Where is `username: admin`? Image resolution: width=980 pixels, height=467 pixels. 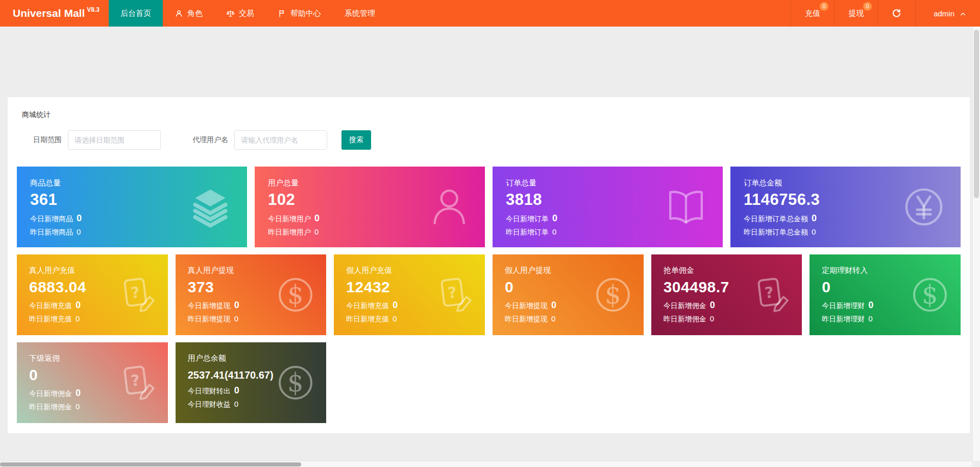
username: admin is located at coordinates (944, 13).